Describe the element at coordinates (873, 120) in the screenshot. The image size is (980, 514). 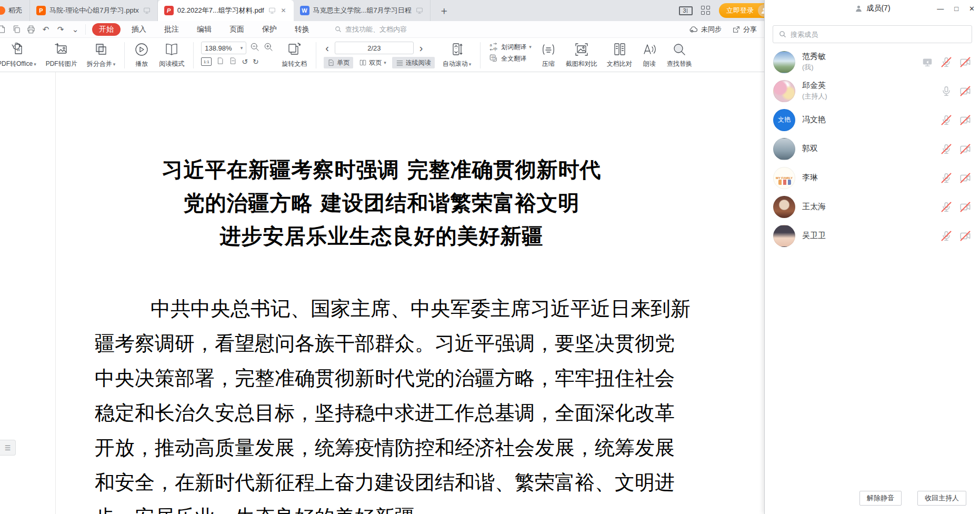
I see `member-row: 文艳 冯文艳` at that location.